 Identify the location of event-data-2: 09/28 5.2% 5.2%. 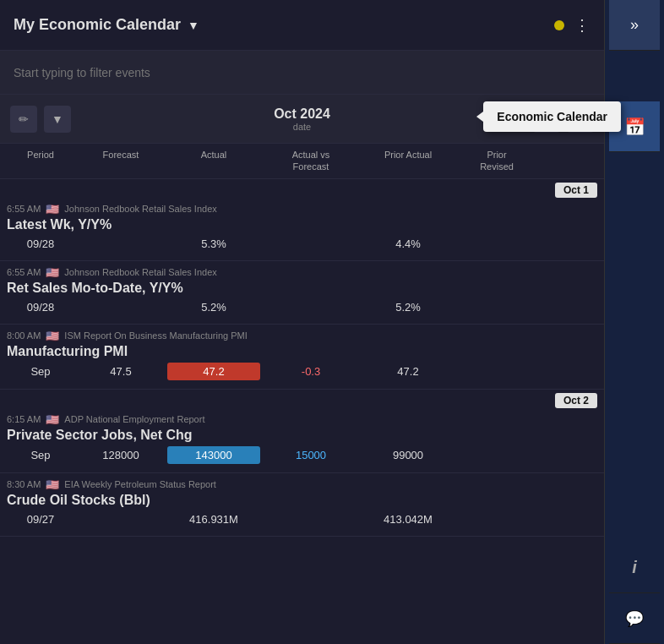
(302, 308).